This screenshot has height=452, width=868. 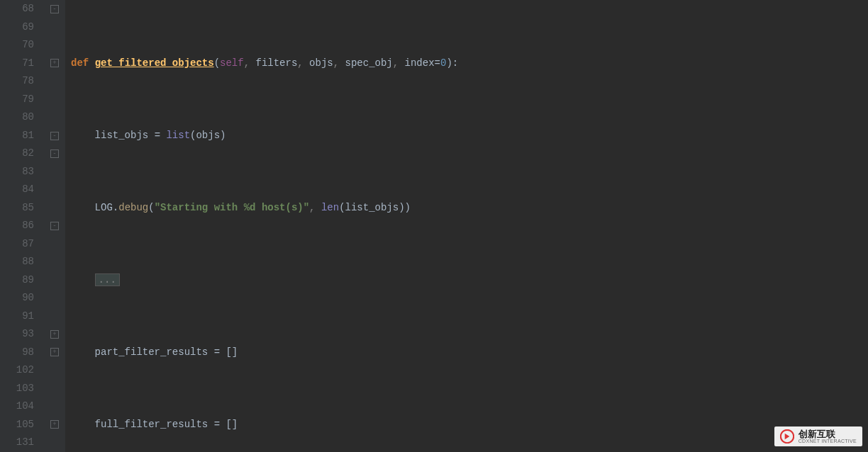 I want to click on line-number: 91, so click(x=17, y=317).